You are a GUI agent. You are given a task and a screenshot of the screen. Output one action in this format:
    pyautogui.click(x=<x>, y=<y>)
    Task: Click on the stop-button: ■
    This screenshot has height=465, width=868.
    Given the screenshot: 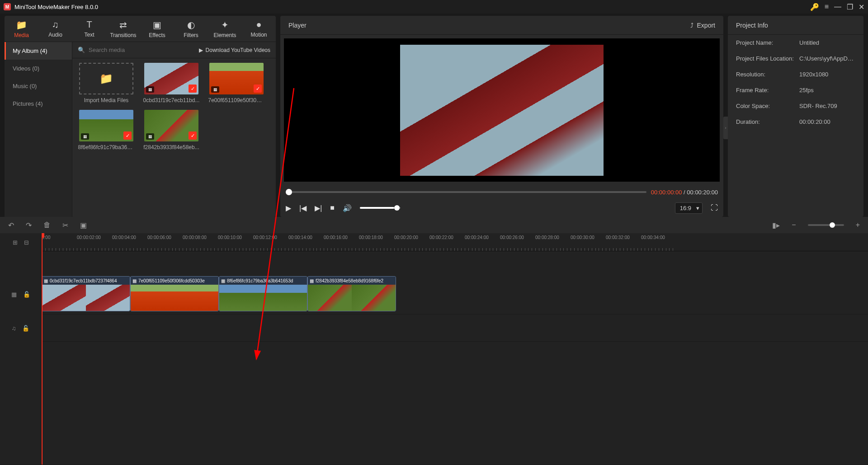 What is the action you would take?
    pyautogui.click(x=332, y=208)
    